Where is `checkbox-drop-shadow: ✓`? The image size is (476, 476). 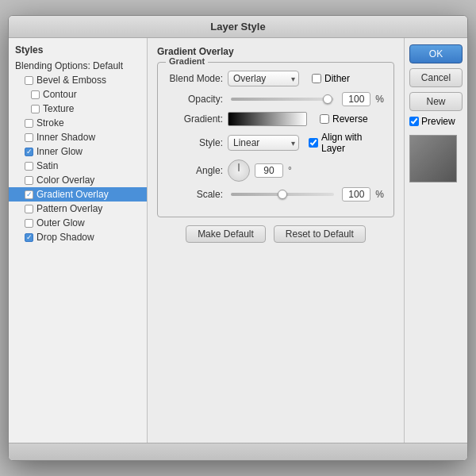 checkbox-drop-shadow: ✓ is located at coordinates (29, 238).